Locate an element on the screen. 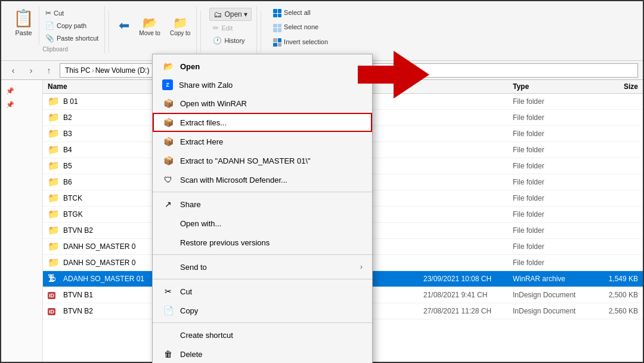 The height and width of the screenshot is (363, 644). col-size-header: Size is located at coordinates (614, 87).